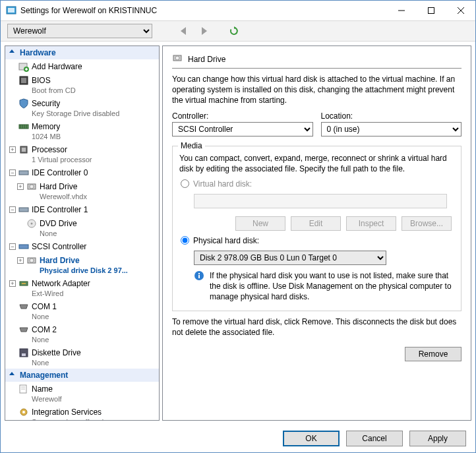 The width and height of the screenshot is (476, 453). I want to click on tree-item-nic: + Network Adapter Ext-Wired, so click(82, 287).